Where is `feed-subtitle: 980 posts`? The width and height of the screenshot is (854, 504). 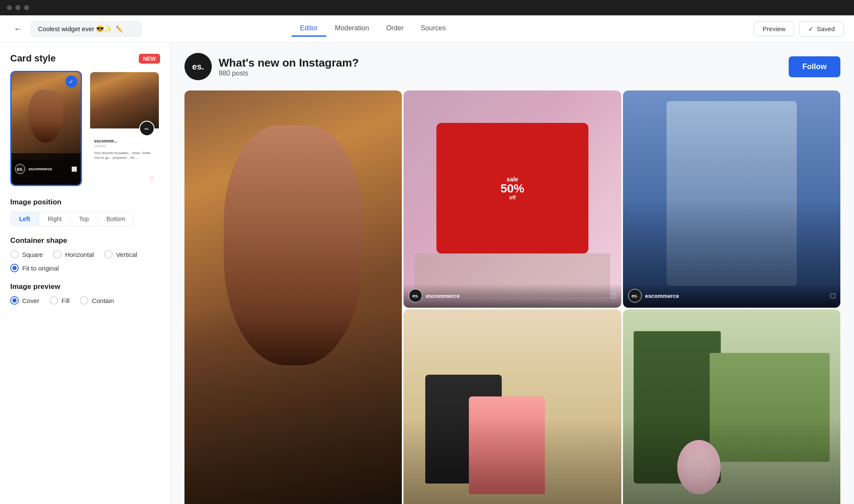 feed-subtitle: 980 posts is located at coordinates (289, 73).